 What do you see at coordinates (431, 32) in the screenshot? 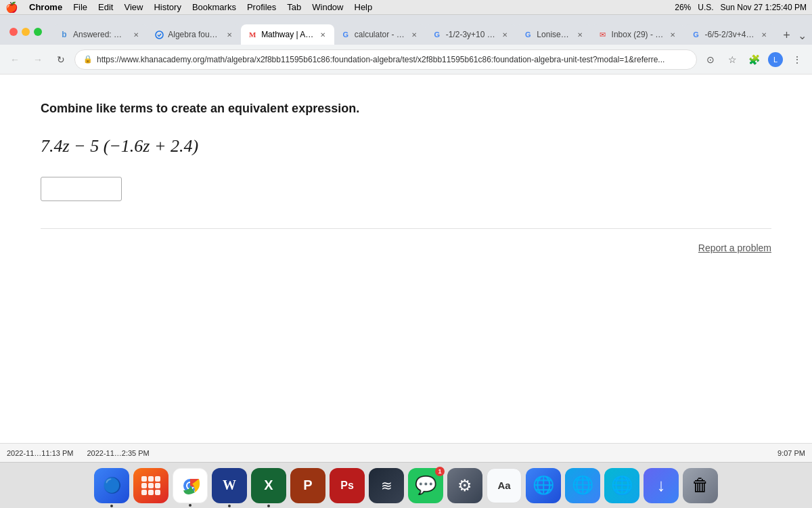
I see `tab-bar: b Answered: ← C… ✕ Algebra founda… ✕ M M…` at bounding box center [431, 32].